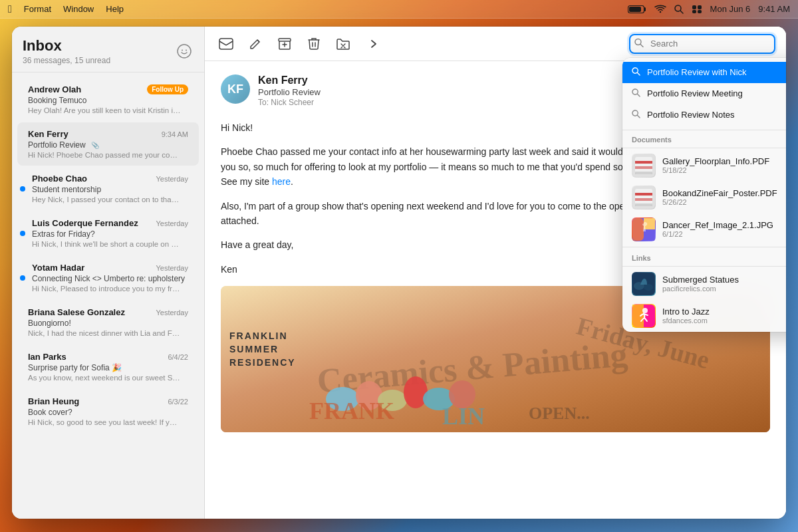  What do you see at coordinates (352, 411) in the screenshot?
I see `svg-text: FRANK` at bounding box center [352, 411].